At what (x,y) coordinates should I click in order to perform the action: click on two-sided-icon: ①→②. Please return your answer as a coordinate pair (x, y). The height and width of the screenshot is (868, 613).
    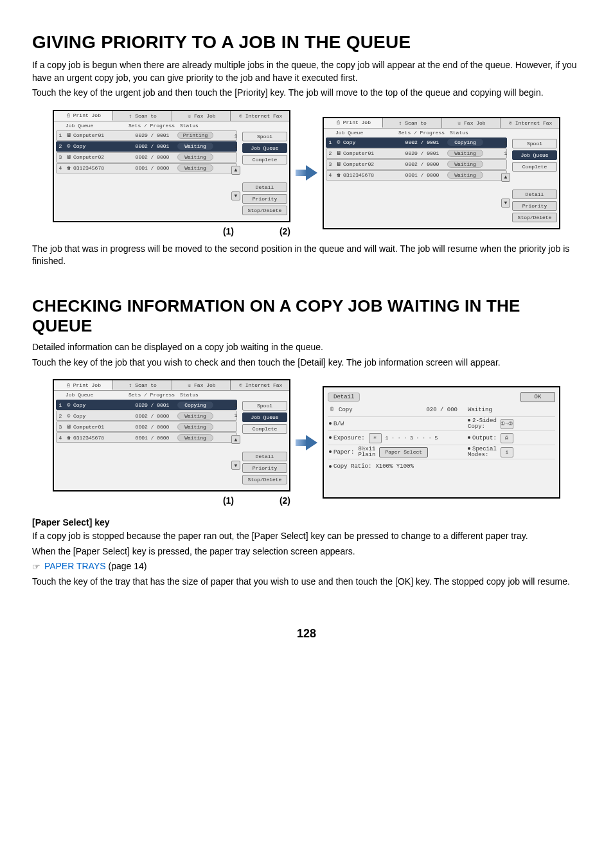
    Looking at the image, I should click on (507, 424).